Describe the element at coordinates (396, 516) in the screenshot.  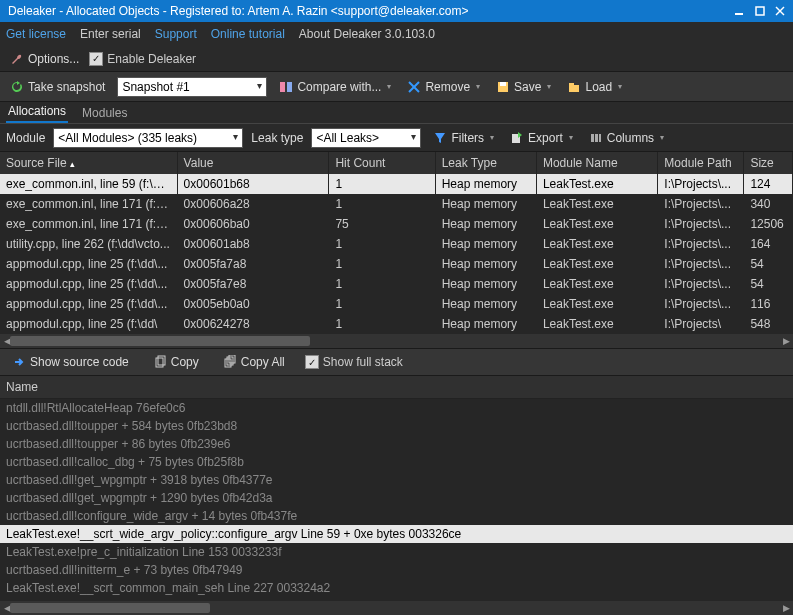
I see `stack-item: ucrtbased.dll!configure_wide_argv + 14 b…` at that location.